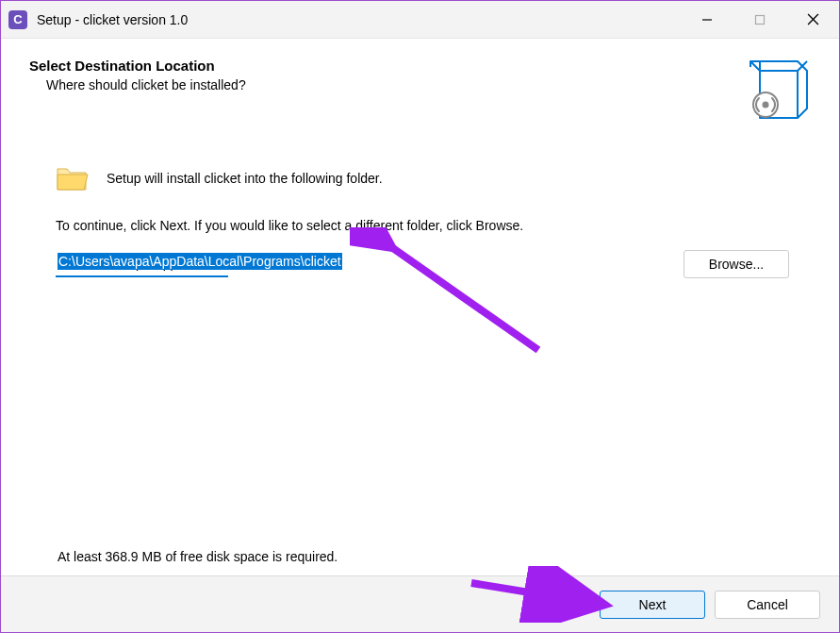 The width and height of the screenshot is (840, 633). What do you see at coordinates (245, 178) in the screenshot?
I see `install-description: Setup will install clicket into the foll…` at bounding box center [245, 178].